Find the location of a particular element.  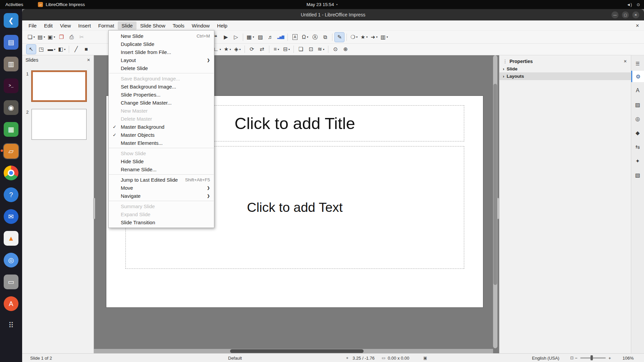

sidebar-tab-properties: ⚙ is located at coordinates (638, 76).